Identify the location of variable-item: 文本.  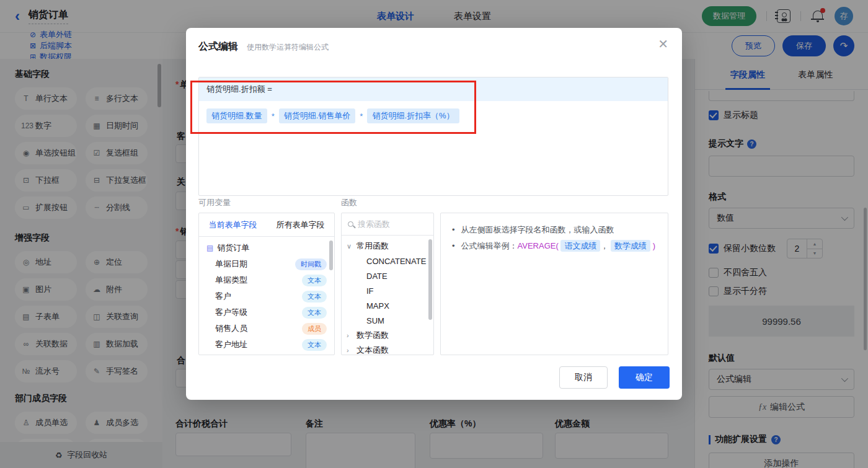
(267, 354).